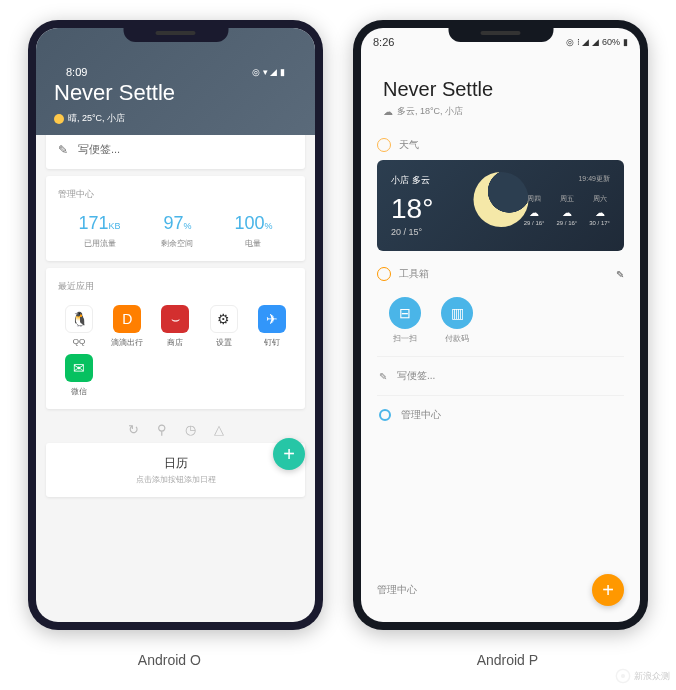 Image resolution: width=676 pixels, height=690 pixels. Describe the element at coordinates (224, 326) in the screenshot. I see `app-settings: ⚙设置` at that location.